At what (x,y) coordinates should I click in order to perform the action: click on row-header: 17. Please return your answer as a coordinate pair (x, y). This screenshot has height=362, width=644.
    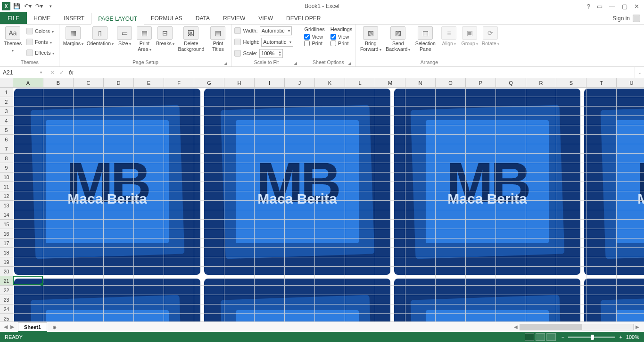
    Looking at the image, I should click on (7, 243).